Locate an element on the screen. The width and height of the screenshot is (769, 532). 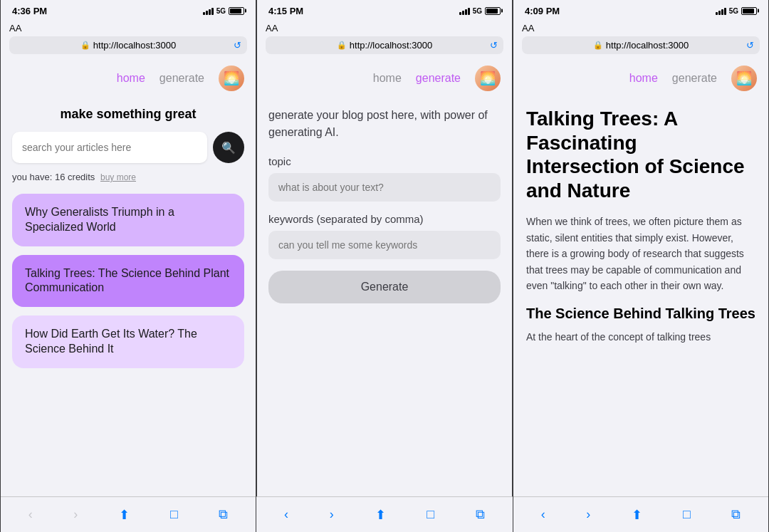
browser-bar-2: AA 🔒 http://localhost:3000 ↺ is located at coordinates (384, 39).